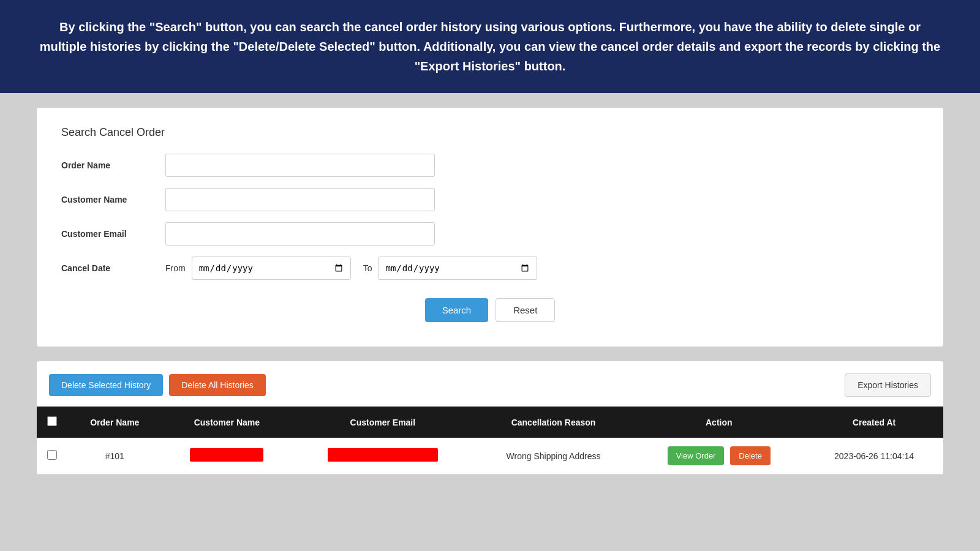  Describe the element at coordinates (382, 456) in the screenshot. I see `row-customer-email` at that location.